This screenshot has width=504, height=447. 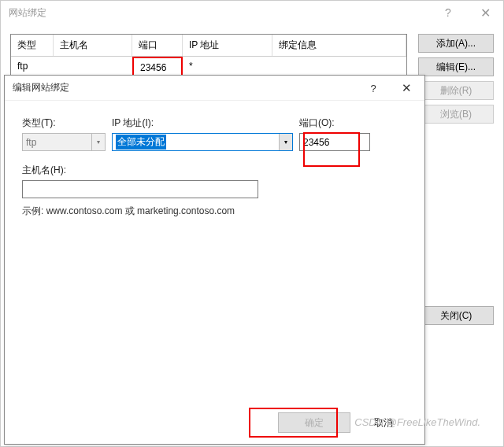 I want to click on table-header: 类型 主机名 端口 IP 地址 绑定信息, so click(x=209, y=46).